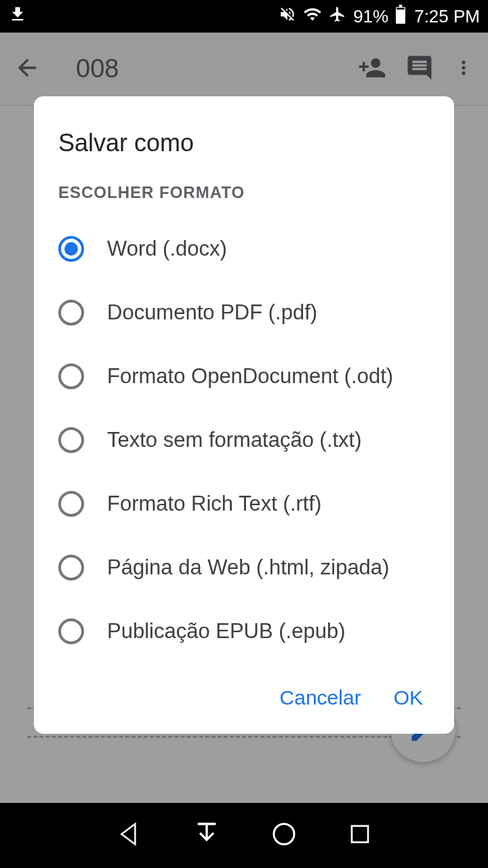 Image resolution: width=488 pixels, height=868 pixels. I want to click on format-option: Página da Web (.html, zipada), so click(244, 568).